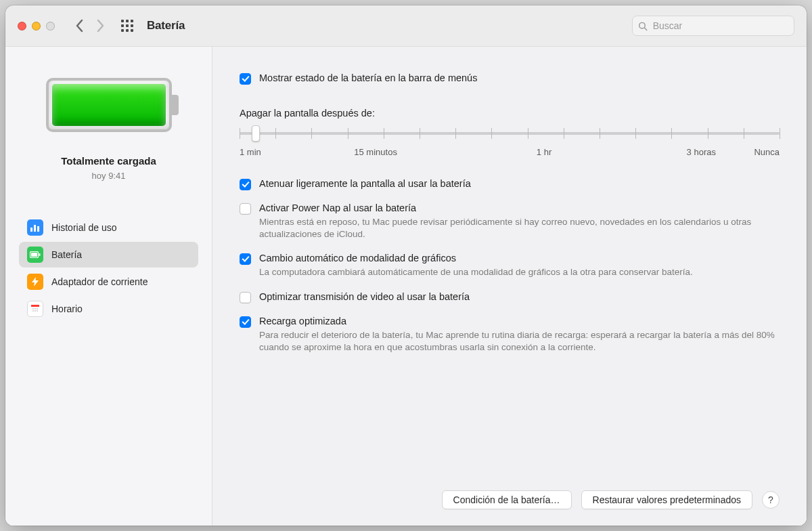 This screenshot has height=531, width=812. Describe the element at coordinates (510, 221) in the screenshot. I see `option-power-nap: Activar Power Nap al usar la batería Mie…` at that location.